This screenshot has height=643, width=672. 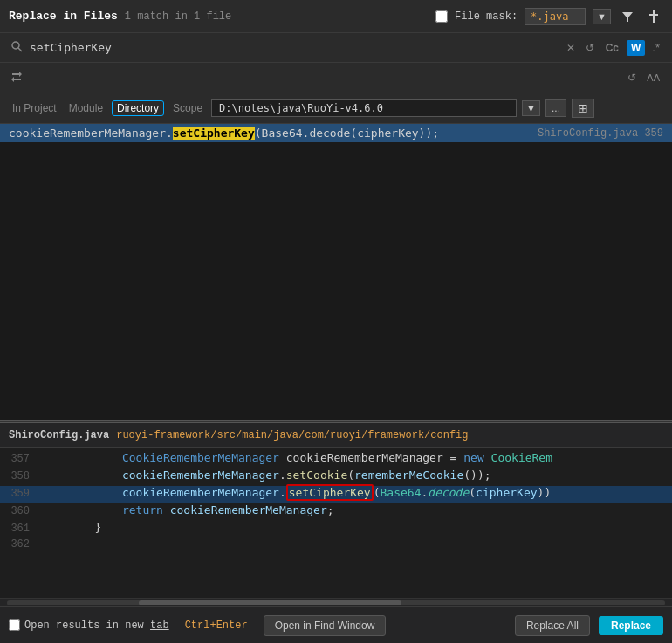 What do you see at coordinates (120, 16) in the screenshot?
I see `header-left: Replace in Files 1 match in 1 file` at bounding box center [120, 16].